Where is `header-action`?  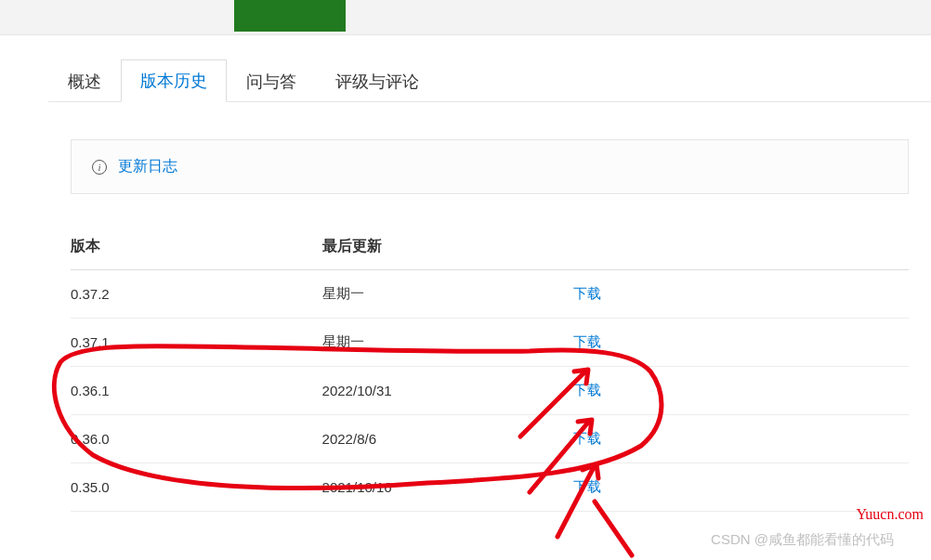
header-action is located at coordinates (741, 249).